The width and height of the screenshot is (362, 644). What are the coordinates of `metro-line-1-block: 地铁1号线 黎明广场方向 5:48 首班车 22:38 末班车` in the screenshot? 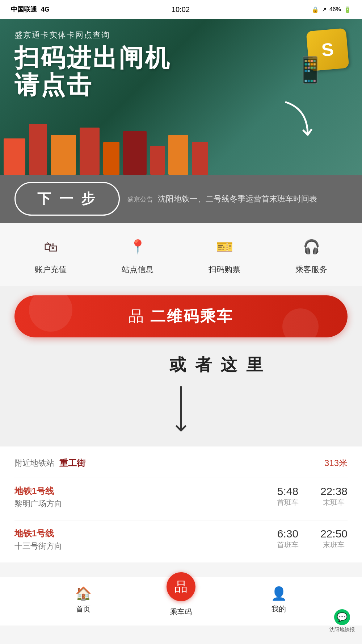 It's located at (181, 499).